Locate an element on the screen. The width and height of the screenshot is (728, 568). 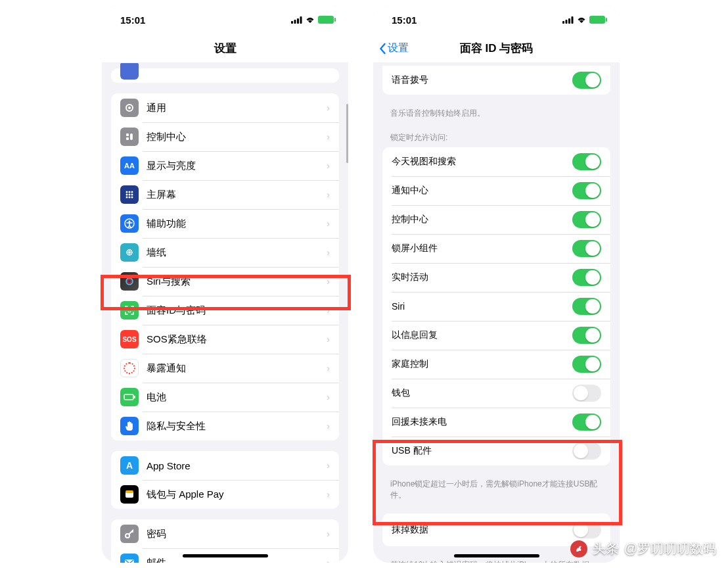
watermark-prefix: 头条 is located at coordinates (606, 548).